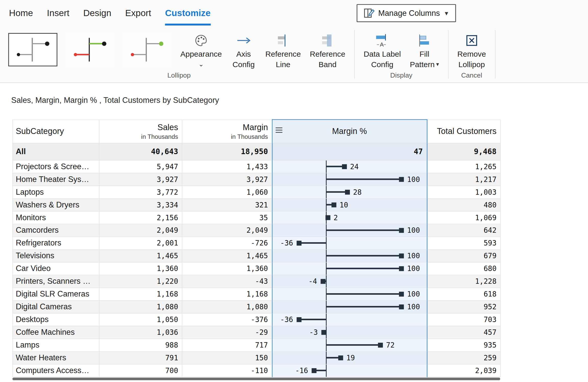 The width and height of the screenshot is (588, 382). I want to click on tab-design: Design, so click(97, 13).